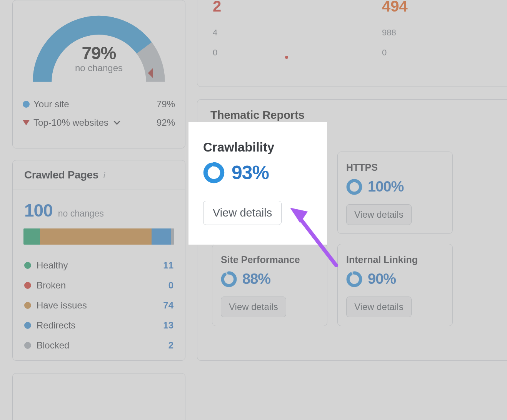 Image resolution: width=507 pixels, height=420 pixels. What do you see at coordinates (99, 305) in the screenshot?
I see `crawl-legend-row: Have issues74` at bounding box center [99, 305].